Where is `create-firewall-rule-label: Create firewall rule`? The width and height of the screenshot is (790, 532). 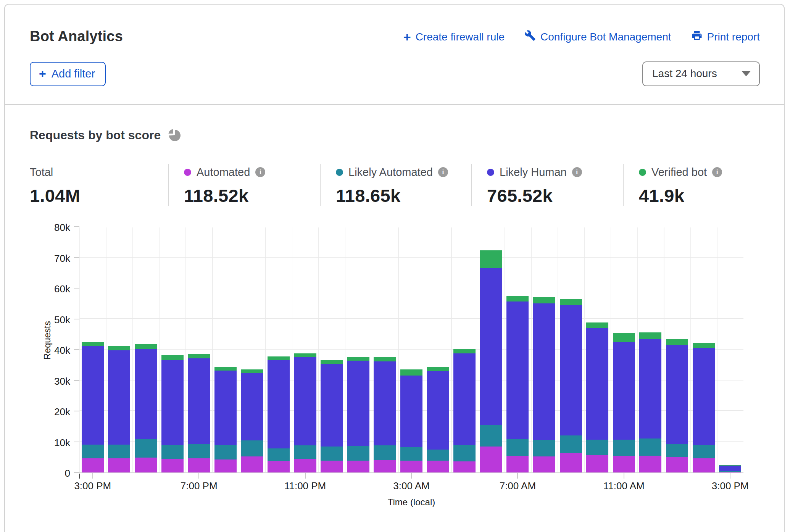 create-firewall-rule-label: Create firewall rule is located at coordinates (460, 37).